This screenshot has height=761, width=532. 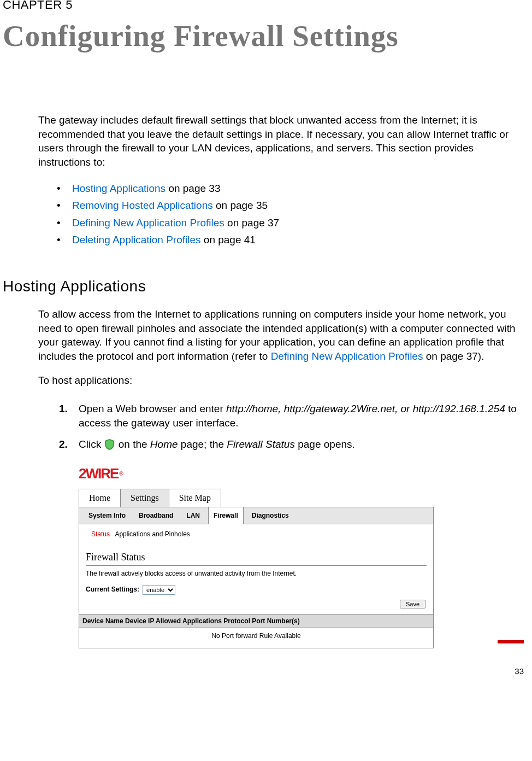 What do you see at coordinates (193, 516) in the screenshot?
I see `subtab-lan: LAN` at bounding box center [193, 516].